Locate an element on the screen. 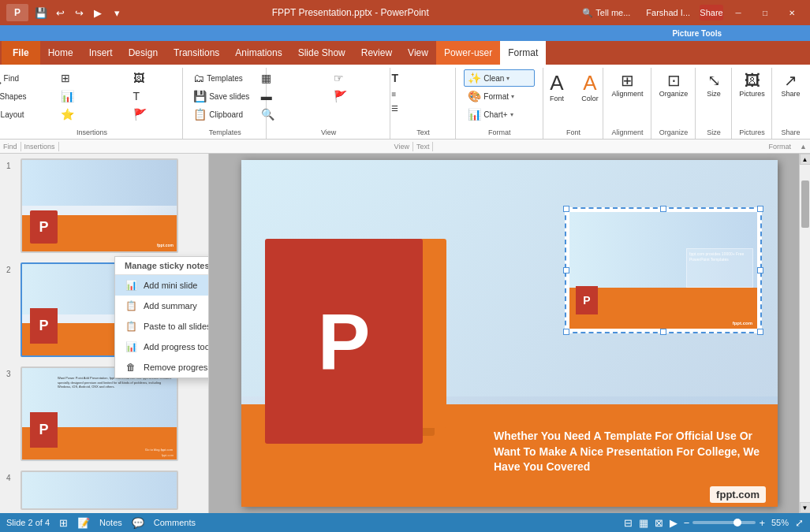 Image resolution: width=810 pixels, height=532 pixels. zoom-button: 🔍 is located at coordinates (293, 114).